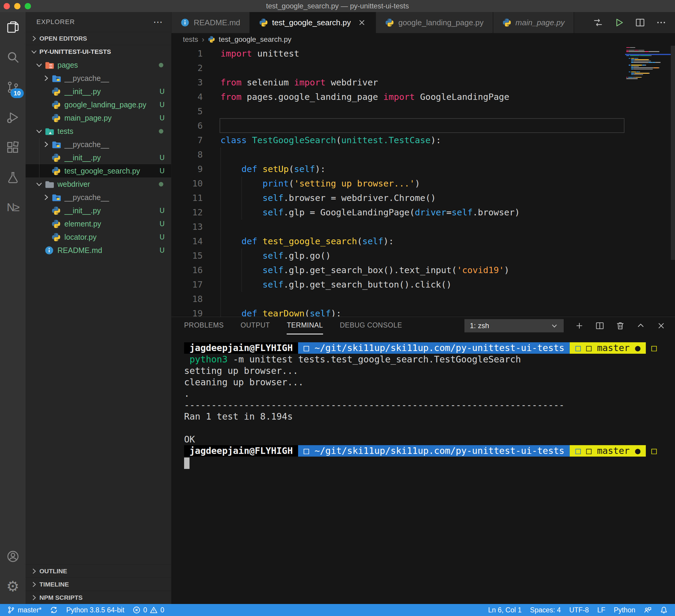 The height and width of the screenshot is (616, 675). What do you see at coordinates (13, 87) in the screenshot?
I see `activity-source-control: 10` at bounding box center [13, 87].